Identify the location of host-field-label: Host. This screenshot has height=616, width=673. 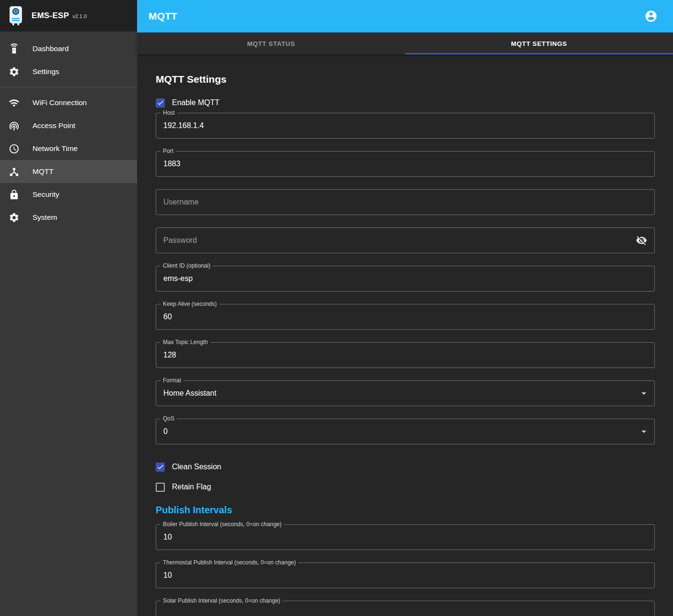
(169, 113).